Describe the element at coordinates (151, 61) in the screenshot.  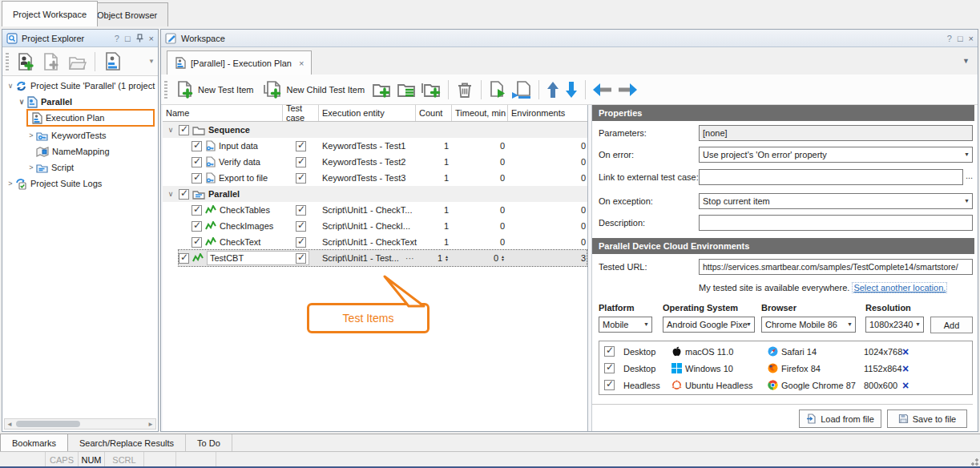
I see `toolbar-dropdown-icon: ▼` at that location.